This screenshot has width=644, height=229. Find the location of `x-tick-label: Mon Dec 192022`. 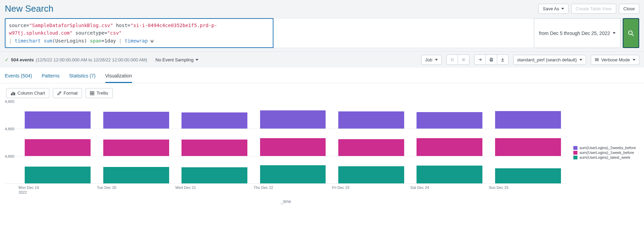

x-tick-label: Mon Dec 192022 is located at coordinates (58, 190).